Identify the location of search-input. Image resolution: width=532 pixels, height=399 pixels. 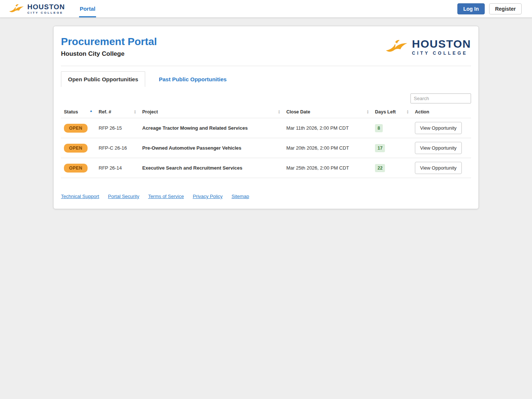
(441, 98).